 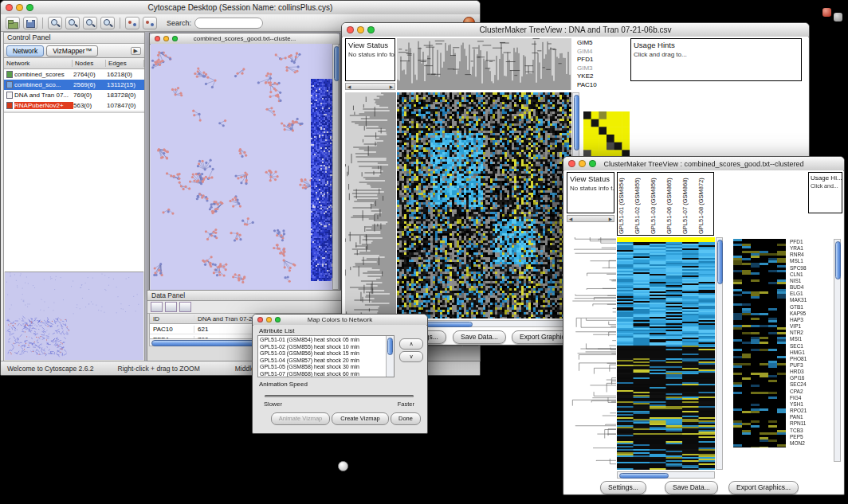 I want to click on gene-name: FIG4, so click(x=806, y=398).